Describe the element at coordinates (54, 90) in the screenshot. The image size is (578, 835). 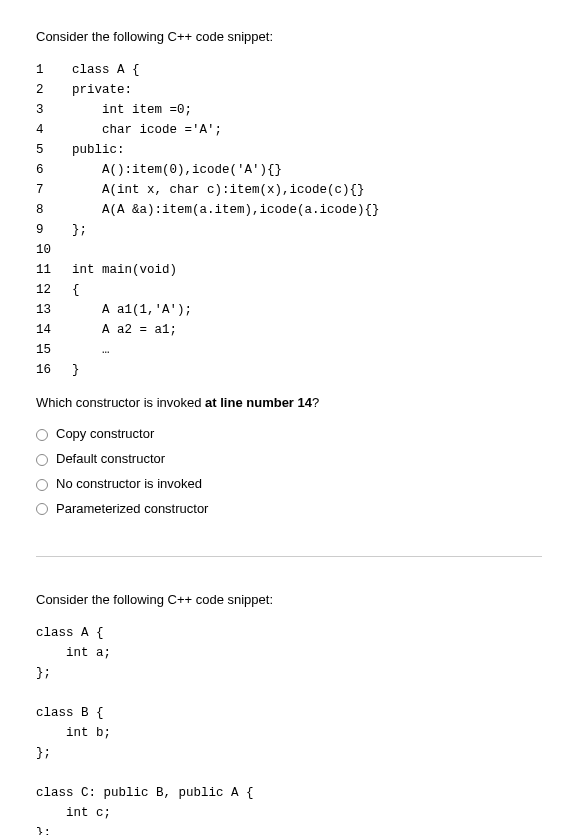
I see `line-number: 2` at that location.